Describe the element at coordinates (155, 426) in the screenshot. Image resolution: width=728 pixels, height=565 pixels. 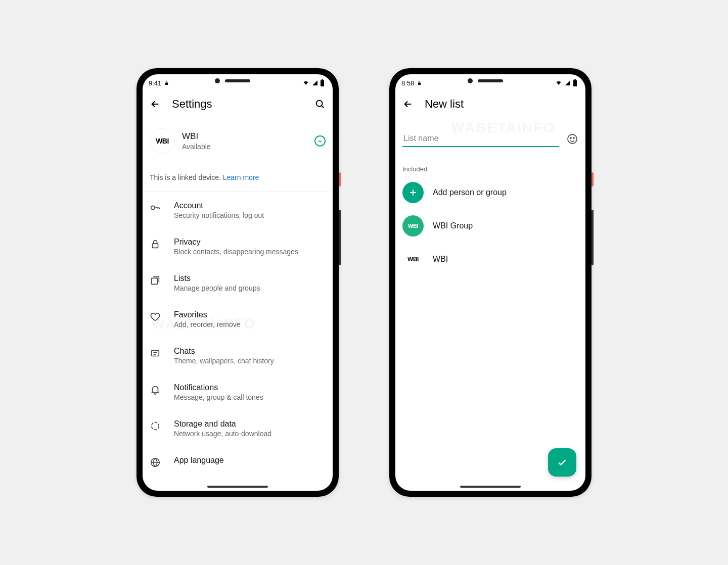
I see `storage-icon` at that location.